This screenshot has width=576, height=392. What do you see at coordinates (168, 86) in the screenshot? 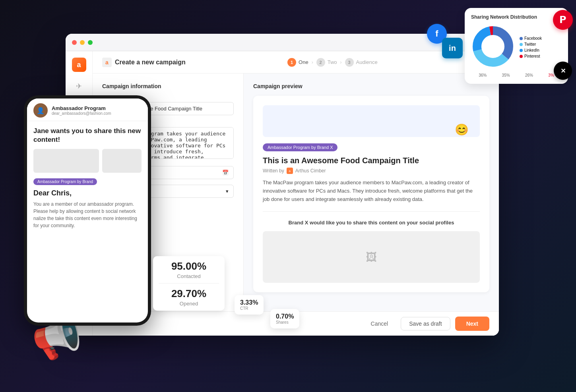
I see `form-section-title: Campaign information` at bounding box center [168, 86].